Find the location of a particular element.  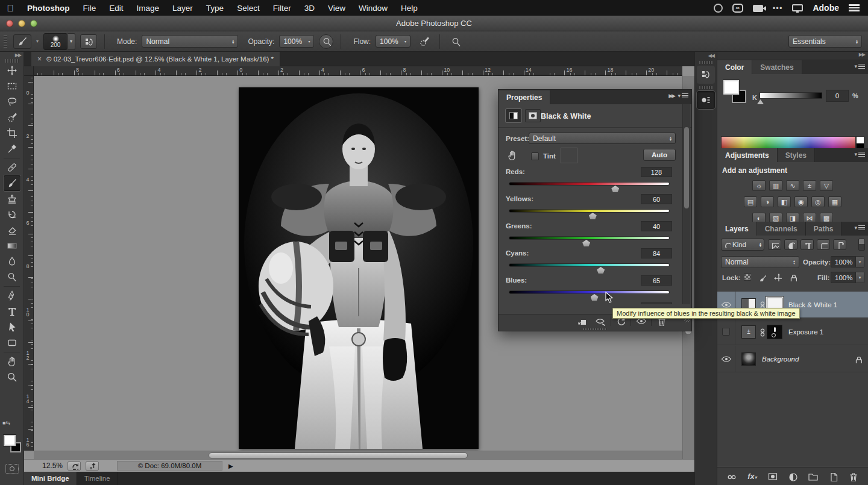

brush-tool is located at coordinates (12, 183).